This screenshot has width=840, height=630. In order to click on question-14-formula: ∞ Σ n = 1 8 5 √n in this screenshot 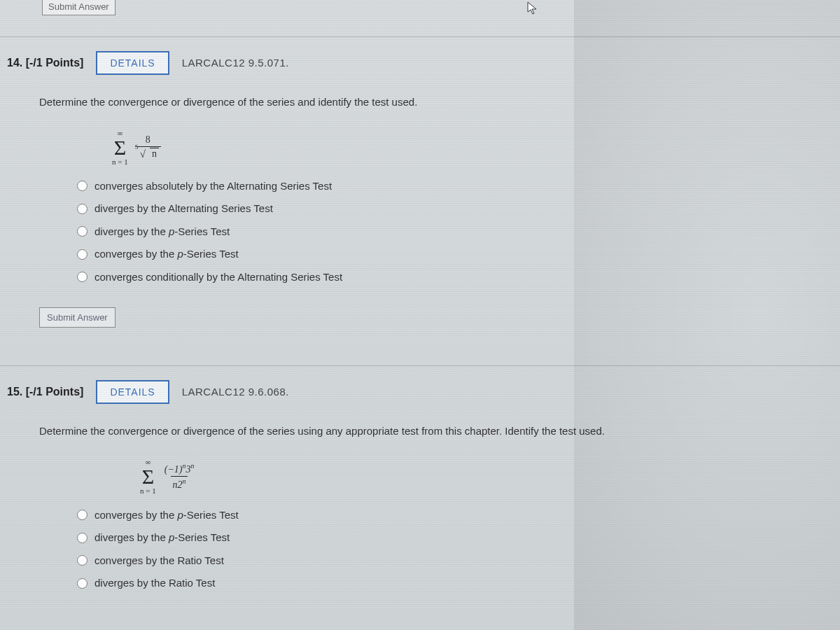, I will do `click(420, 146)`.